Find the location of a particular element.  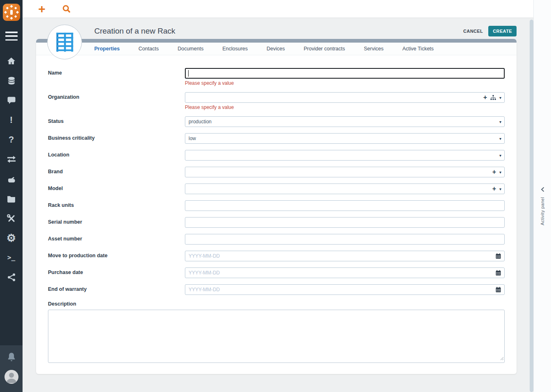

end-of-warranty-input is located at coordinates (345, 290).